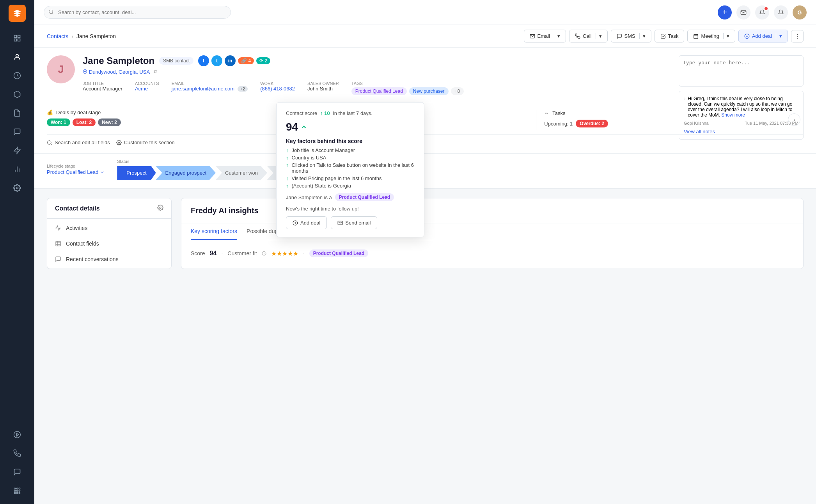  What do you see at coordinates (353, 168) in the screenshot?
I see `factor-3-text: Clicked on Talk to Sales button on websi…` at bounding box center [353, 168].